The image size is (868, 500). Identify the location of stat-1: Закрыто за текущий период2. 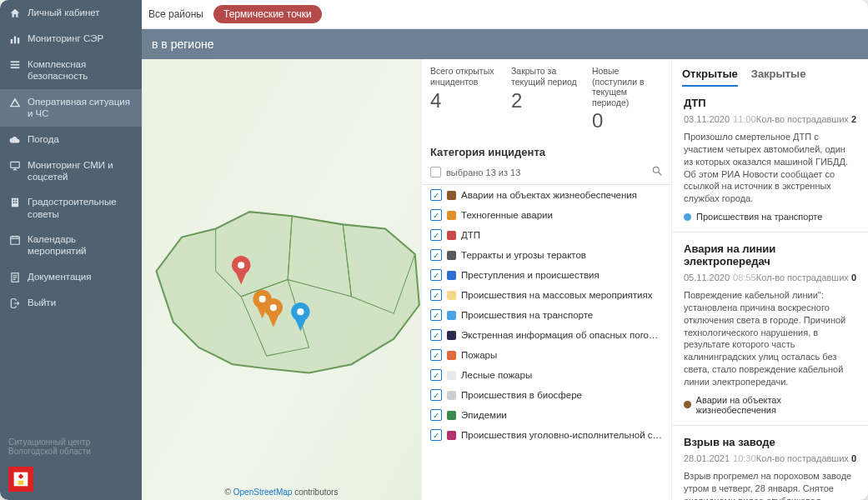
(547, 99).